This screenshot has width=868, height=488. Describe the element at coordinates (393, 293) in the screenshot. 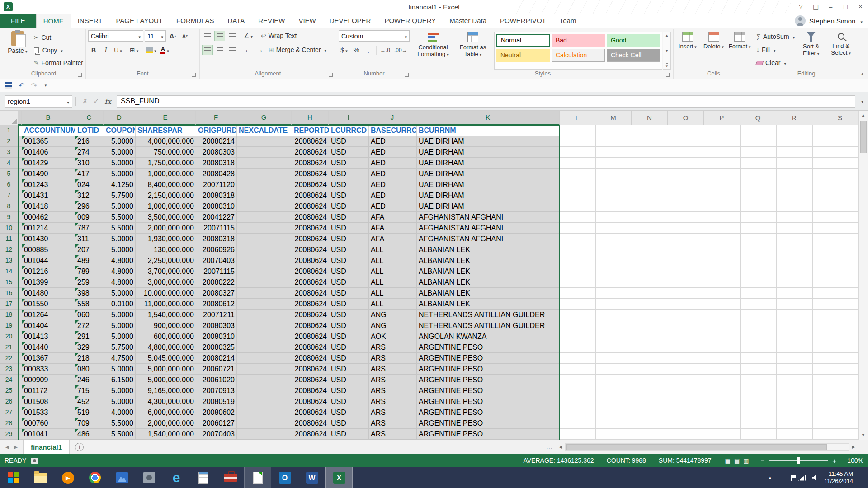

I see `cell-J16: ALL` at that location.